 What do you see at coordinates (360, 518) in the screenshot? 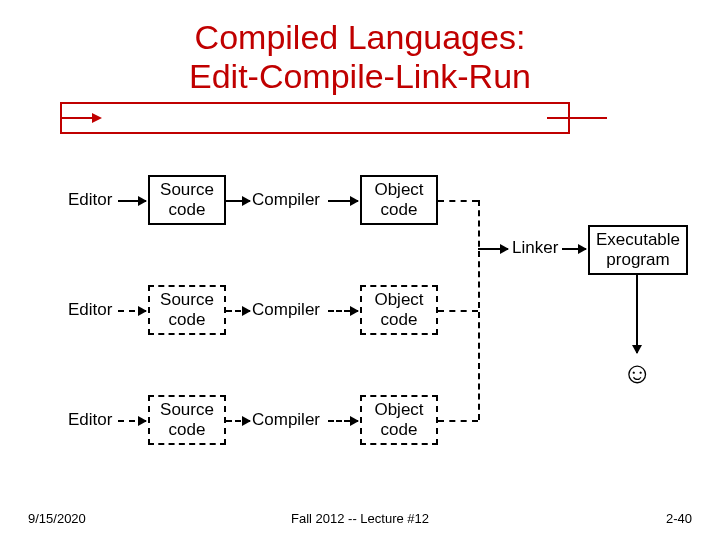
I see `footer-lecture: Fall 2012 -- Lecture #12` at bounding box center [360, 518].